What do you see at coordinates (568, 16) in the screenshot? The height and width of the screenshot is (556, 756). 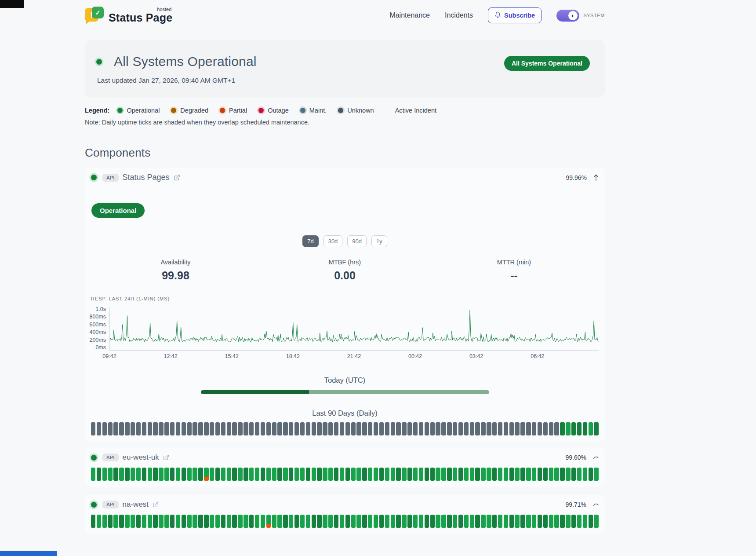 I see `theme-toggle: ◐` at bounding box center [568, 16].